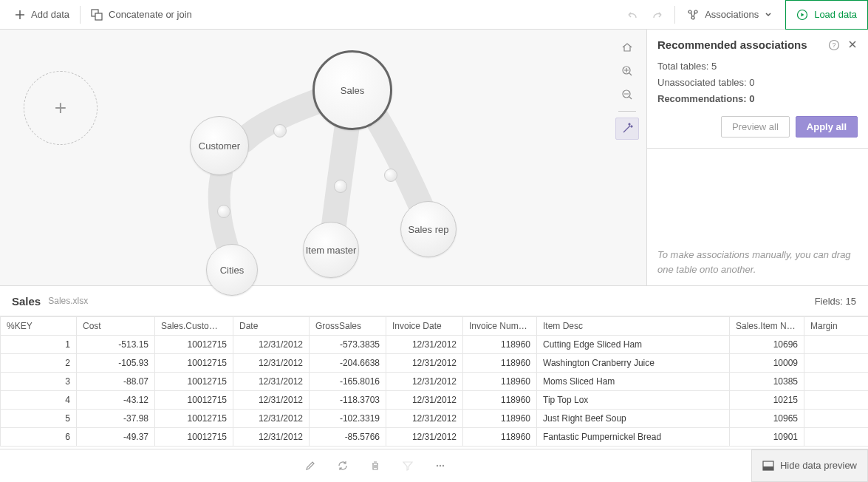 This screenshot has height=482, width=868. I want to click on table-cell: -204.6638, so click(348, 364).